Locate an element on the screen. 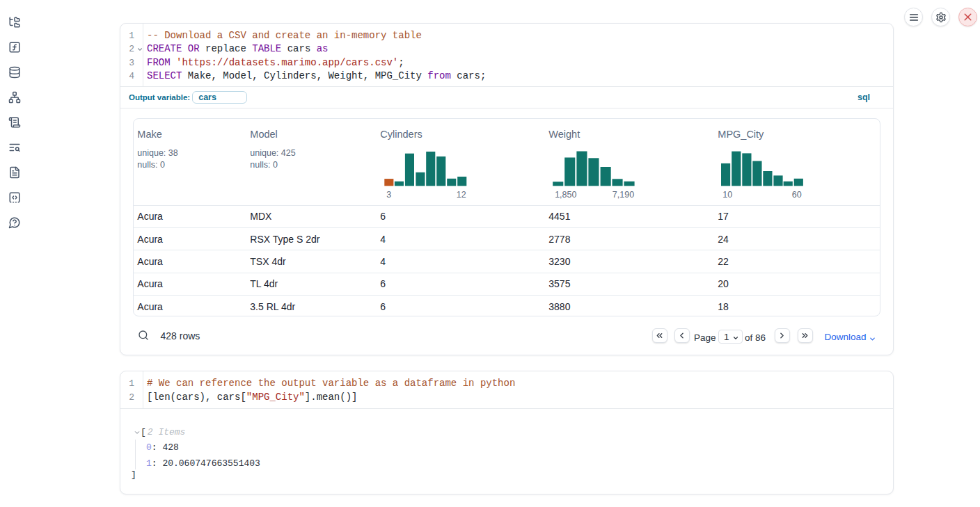 The height and width of the screenshot is (507, 980). svg-text: 60 is located at coordinates (797, 195).